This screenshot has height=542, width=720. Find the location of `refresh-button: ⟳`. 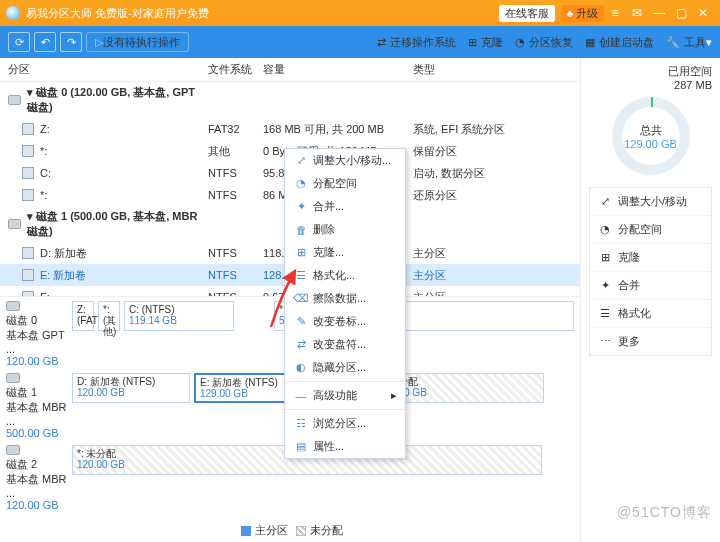

refresh-button: ⟳ is located at coordinates (19, 42).